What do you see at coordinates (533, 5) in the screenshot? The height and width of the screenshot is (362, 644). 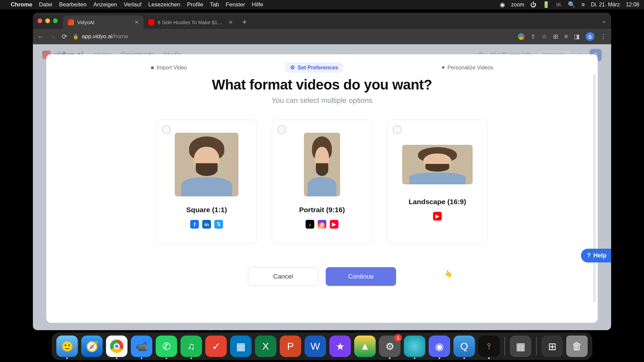 I see `screen-mirror-icon: ⏻` at bounding box center [533, 5].